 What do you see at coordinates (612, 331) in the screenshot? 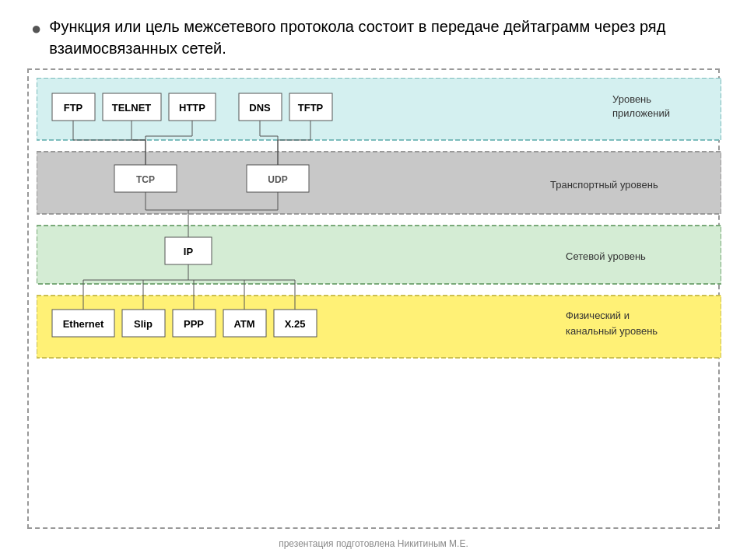
I see `svg-text: канальный уровень` at bounding box center [612, 331].